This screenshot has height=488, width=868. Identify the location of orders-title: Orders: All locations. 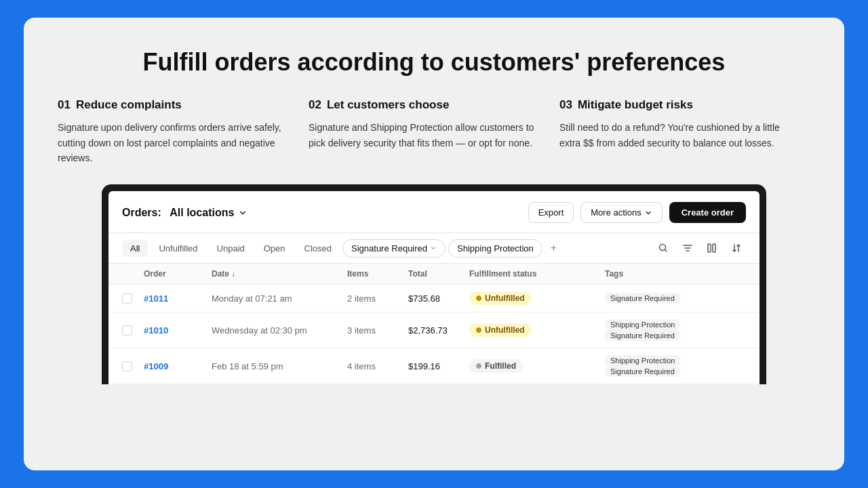
(184, 213).